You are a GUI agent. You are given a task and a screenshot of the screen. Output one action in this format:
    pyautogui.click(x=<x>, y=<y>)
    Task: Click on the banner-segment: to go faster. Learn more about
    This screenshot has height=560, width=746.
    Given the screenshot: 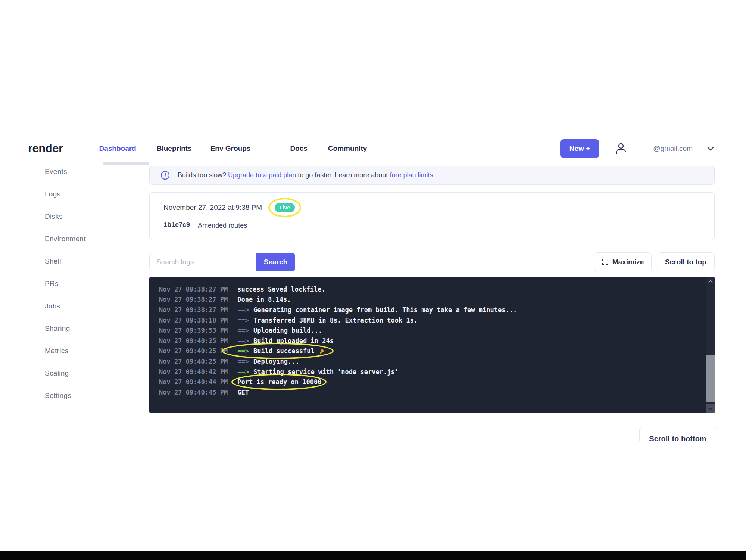 What is the action you would take?
    pyautogui.click(x=343, y=175)
    